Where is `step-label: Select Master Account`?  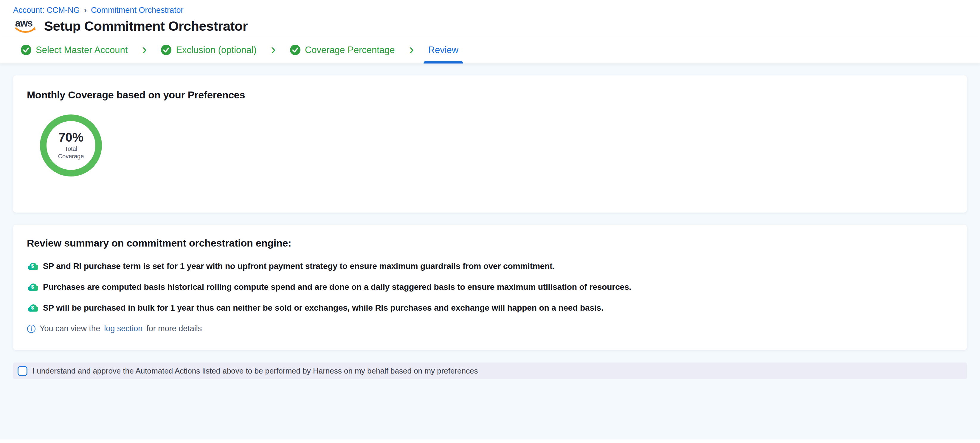 step-label: Select Master Account is located at coordinates (81, 50).